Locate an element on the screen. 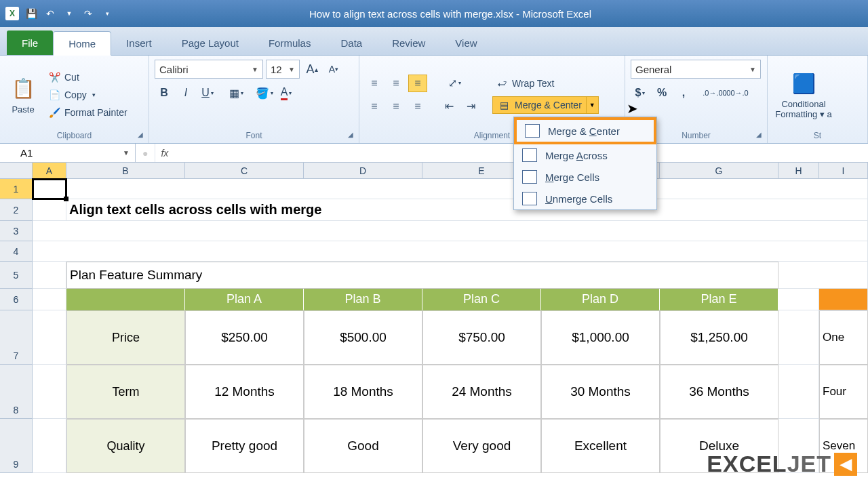  decrease-decimal-button: .00→.0 is located at coordinates (736, 93).